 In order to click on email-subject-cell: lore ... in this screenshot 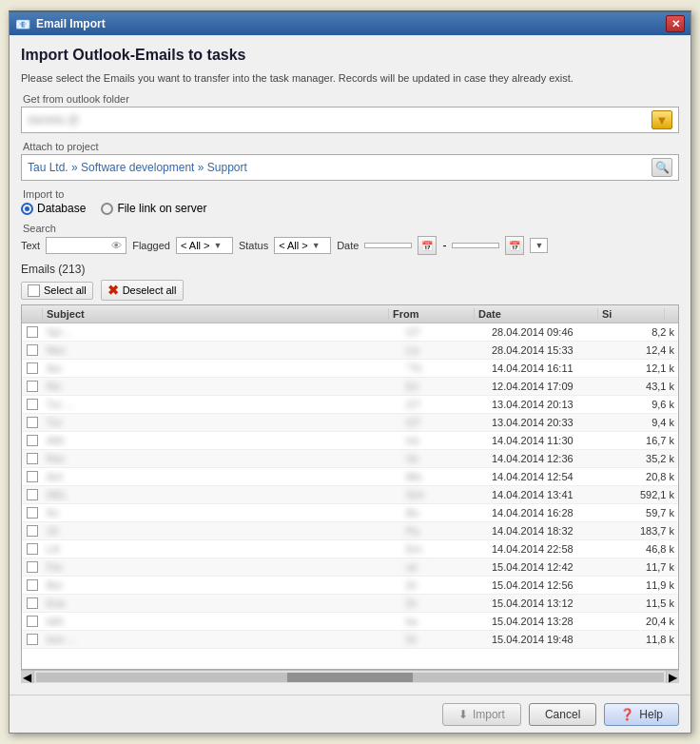, I will do `click(223, 639)`.